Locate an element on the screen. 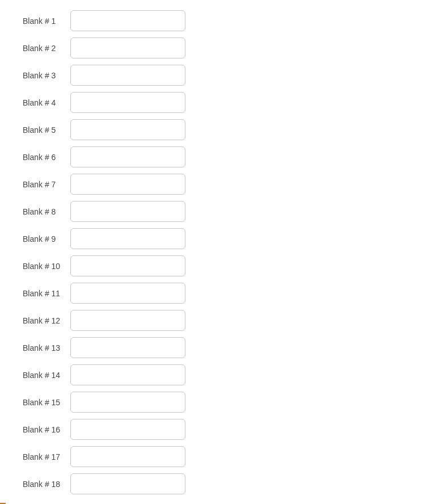 This screenshot has width=440, height=504. blank-row: Blank # 5 is located at coordinates (231, 129).